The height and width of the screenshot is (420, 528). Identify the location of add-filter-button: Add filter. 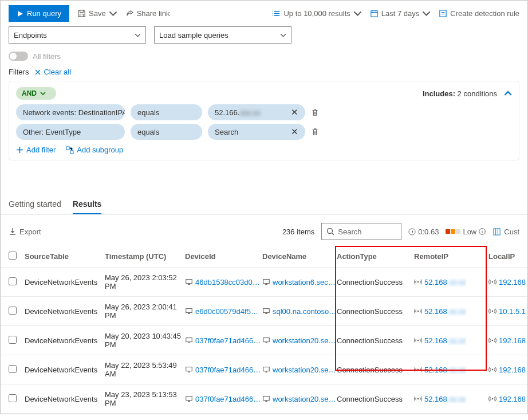
(36, 150).